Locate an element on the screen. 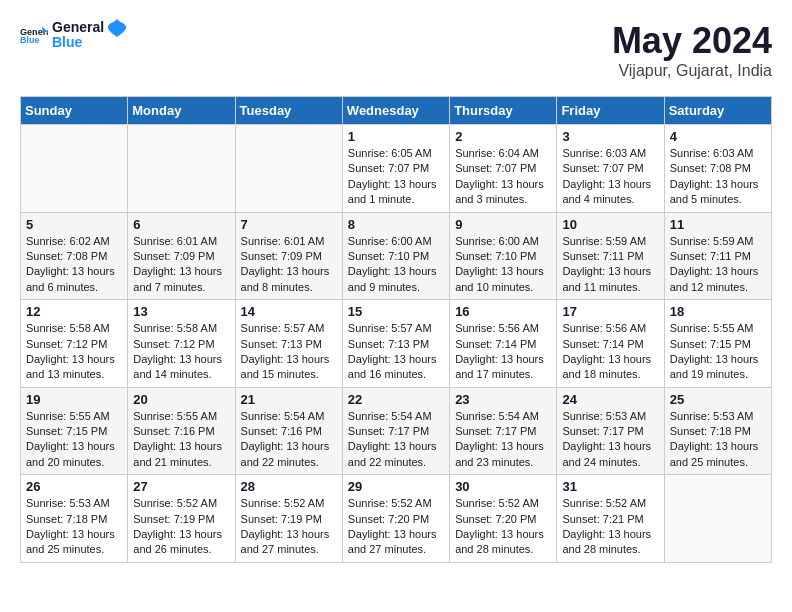 The width and height of the screenshot is (792, 612). calendar-cell: 24Sunrise: 5:53 AMSunset: 7:17 PMDayligh… is located at coordinates (610, 431).